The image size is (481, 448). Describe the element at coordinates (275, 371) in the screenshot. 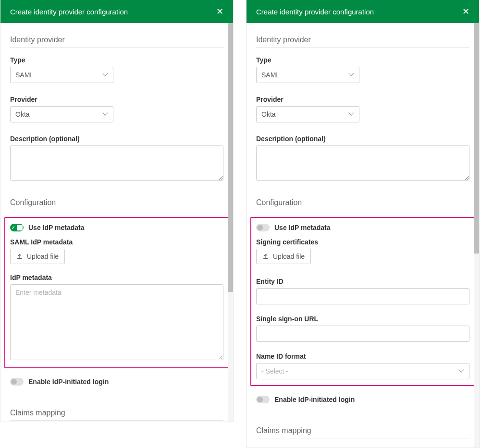

I see `select-name-id-placeholder: - Select -` at that location.